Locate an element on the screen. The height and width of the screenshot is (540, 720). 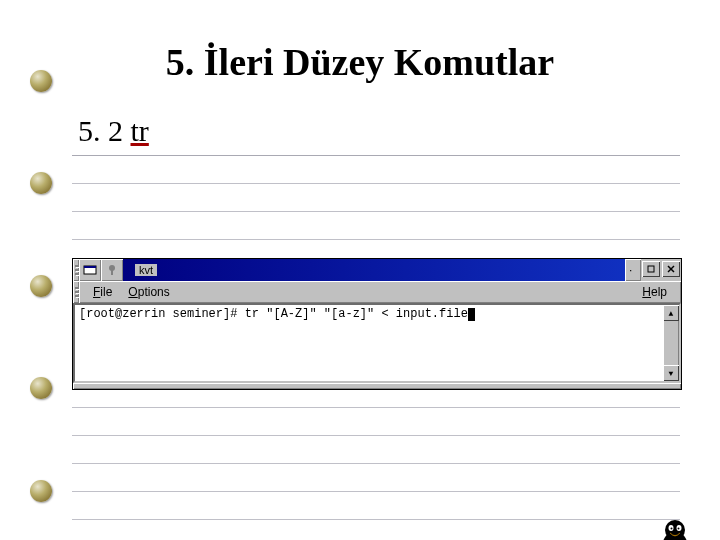
close-button is located at coordinates (671, 269).